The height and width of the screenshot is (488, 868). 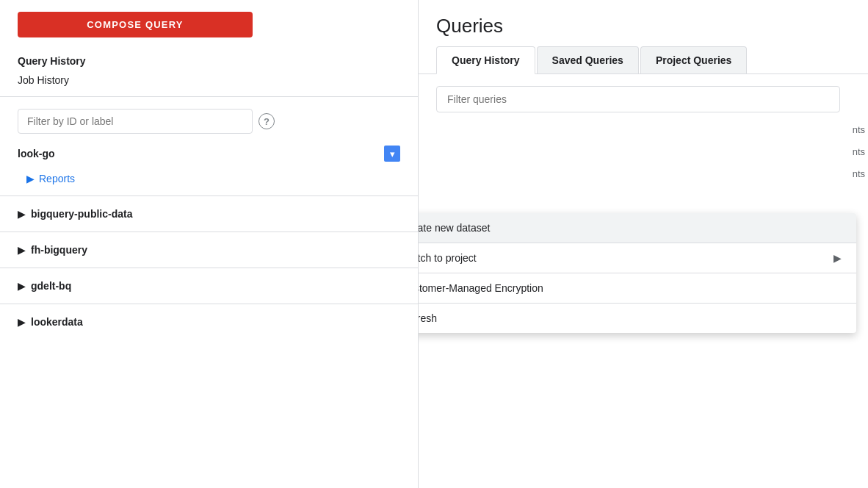 I want to click on submenu-arrow-icon: ▶, so click(x=837, y=258).